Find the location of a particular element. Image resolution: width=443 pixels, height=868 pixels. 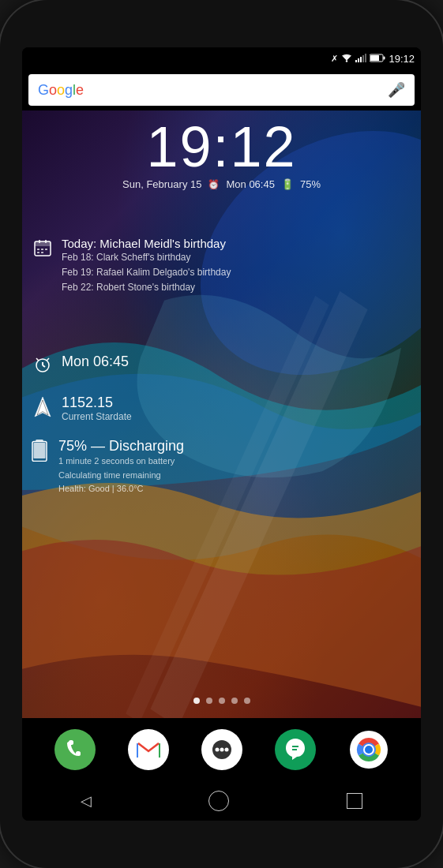

alarm-icon is located at coordinates (43, 365).